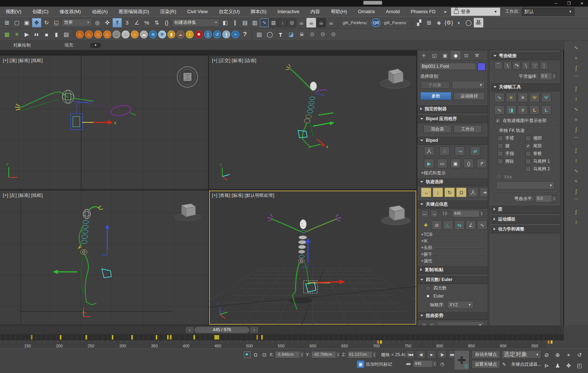  Describe the element at coordinates (282, 337) in the screenshot. I see `track-bar` at that location.